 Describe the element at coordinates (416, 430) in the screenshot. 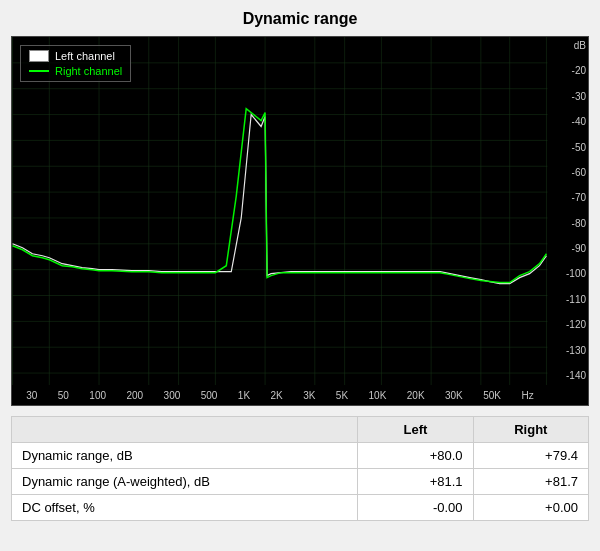

I see `col-header-left: Left` at that location.